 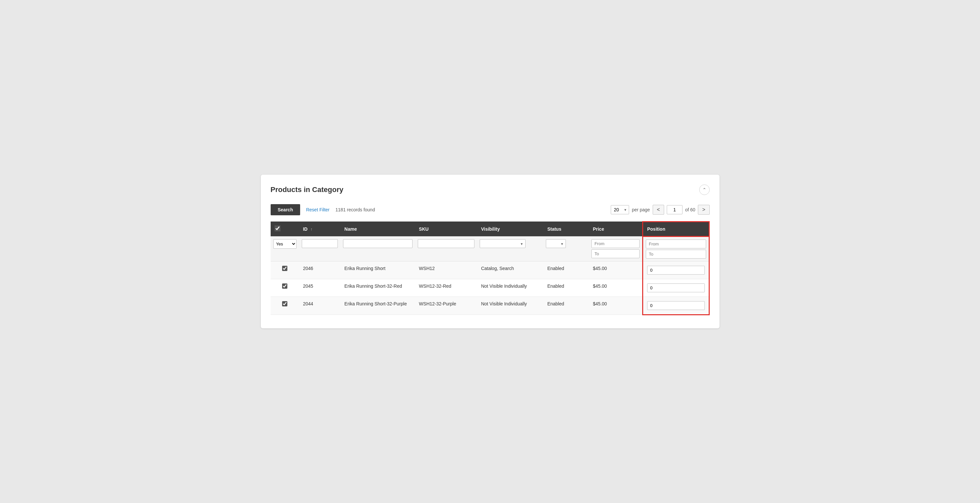 What do you see at coordinates (285, 244) in the screenshot?
I see `incategory-filter-select: Yes No Any` at bounding box center [285, 244].